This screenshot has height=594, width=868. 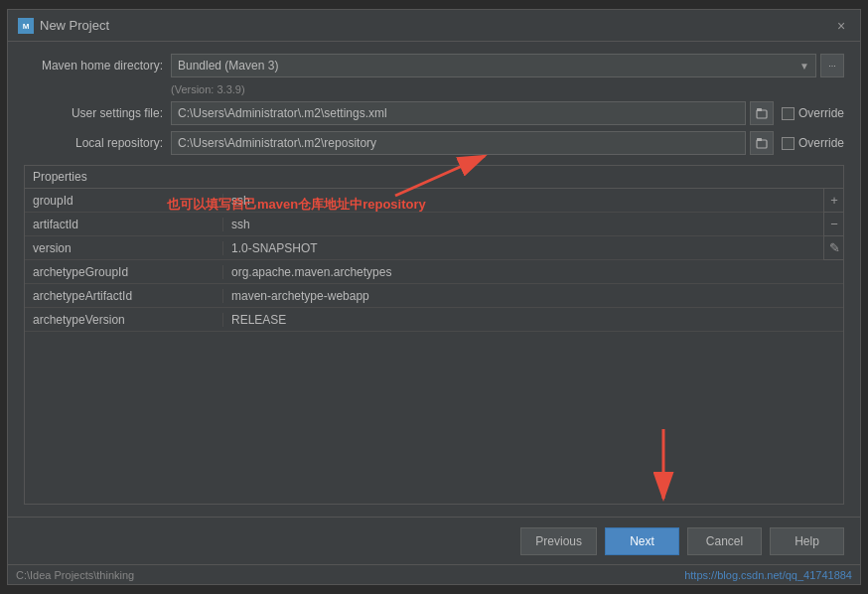 What do you see at coordinates (804, 66) in the screenshot?
I see `chevron-down-icon: ▼` at bounding box center [804, 66].